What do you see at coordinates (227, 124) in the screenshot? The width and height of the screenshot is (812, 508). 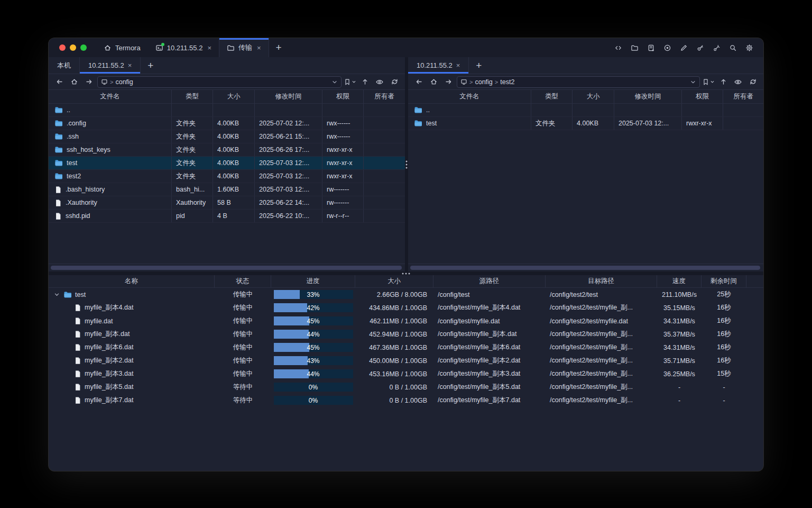 I see `file-row: .config 文件夹 4.00KB 2025-07-02 12:... rwx…` at bounding box center [227, 124].